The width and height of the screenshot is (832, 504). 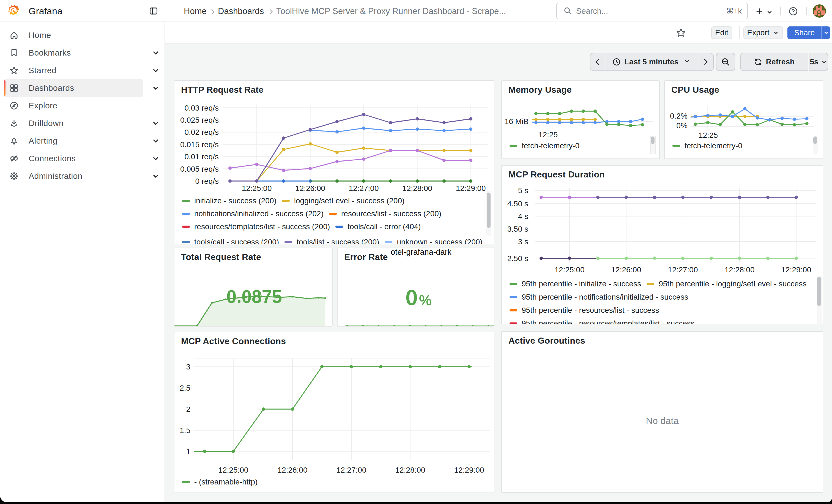 I want to click on svg-text: 3 s, so click(x=523, y=242).